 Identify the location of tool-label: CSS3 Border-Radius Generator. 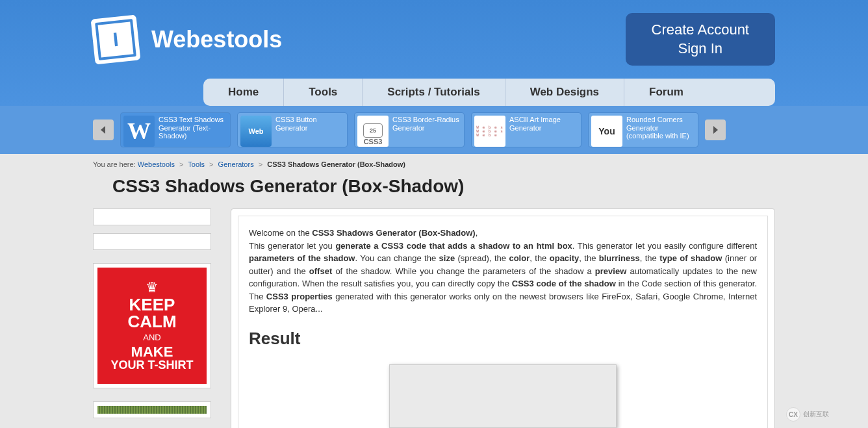
(427, 130).